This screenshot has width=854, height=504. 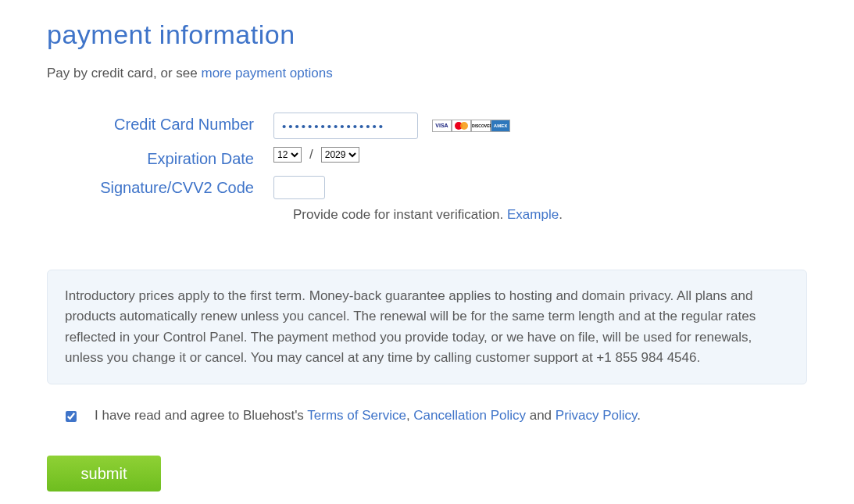 I want to click on agree-checkbox, so click(x=71, y=416).